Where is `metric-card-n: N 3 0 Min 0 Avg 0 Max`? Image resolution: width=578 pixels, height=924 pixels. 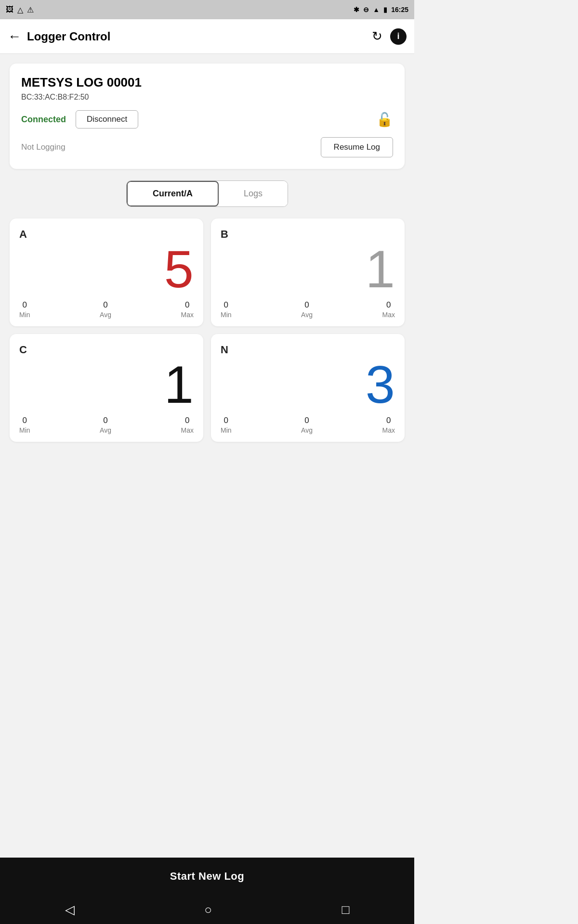 metric-card-n: N 3 0 Min 0 Avg 0 Max is located at coordinates (308, 388).